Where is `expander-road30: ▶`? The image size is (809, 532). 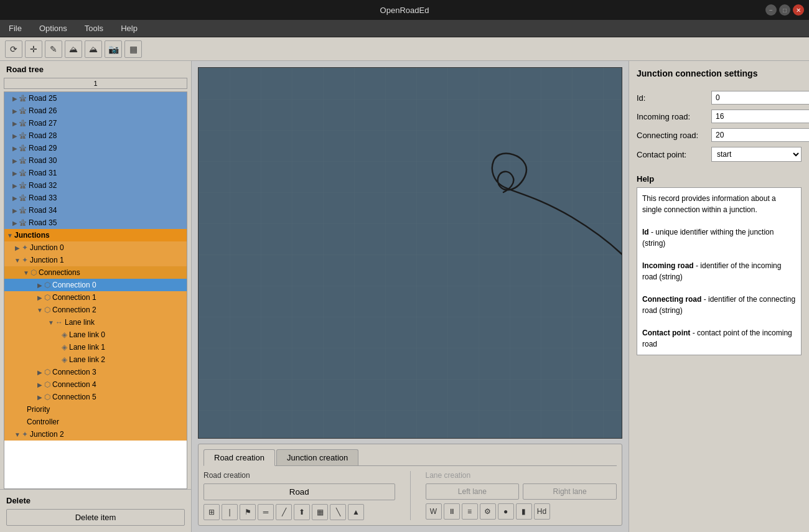
expander-road30: ▶ is located at coordinates (15, 161).